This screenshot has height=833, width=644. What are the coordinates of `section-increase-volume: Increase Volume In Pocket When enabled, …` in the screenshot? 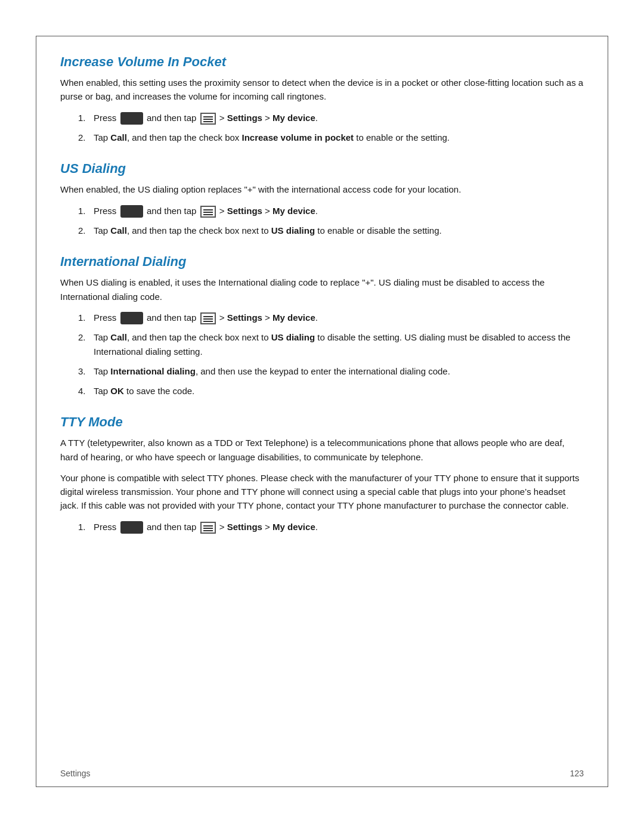 It's located at (322, 99).